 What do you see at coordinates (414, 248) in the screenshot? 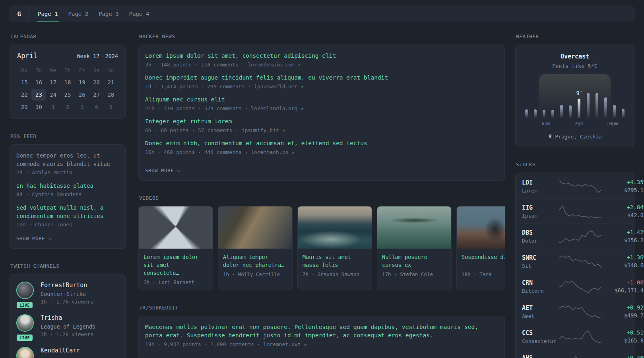
I see `video-card: Nullam posuere cursus ex 17h · Stefan Co…` at bounding box center [414, 248].